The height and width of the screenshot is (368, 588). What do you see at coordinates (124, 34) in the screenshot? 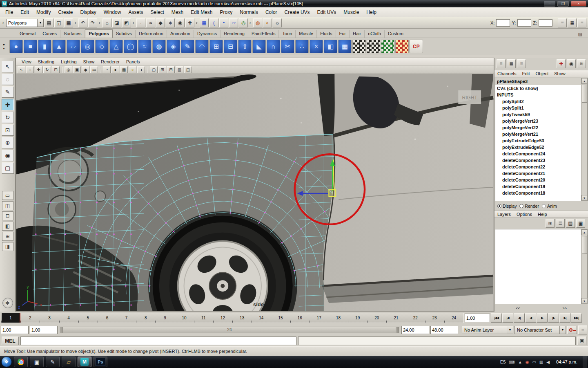
I see `shelf-tab-subdivs: Subdivs` at bounding box center [124, 34].